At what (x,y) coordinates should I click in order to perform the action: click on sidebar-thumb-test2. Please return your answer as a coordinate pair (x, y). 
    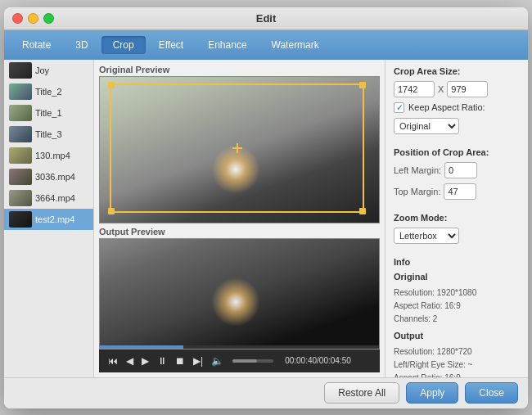
    Looking at the image, I should click on (20, 219).